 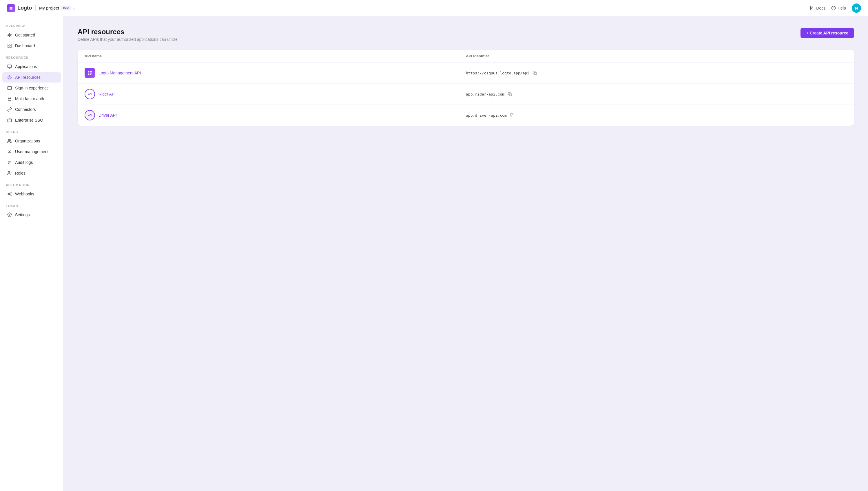 What do you see at coordinates (65, 8) in the screenshot?
I see `project-env-badge: Dev` at bounding box center [65, 8].